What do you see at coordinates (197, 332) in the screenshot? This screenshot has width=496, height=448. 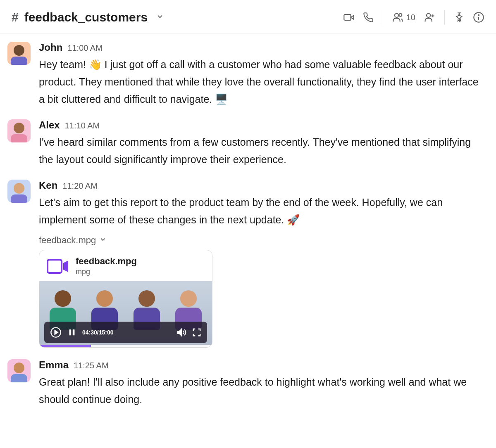 I see `fullscreen-icon` at bounding box center [197, 332].